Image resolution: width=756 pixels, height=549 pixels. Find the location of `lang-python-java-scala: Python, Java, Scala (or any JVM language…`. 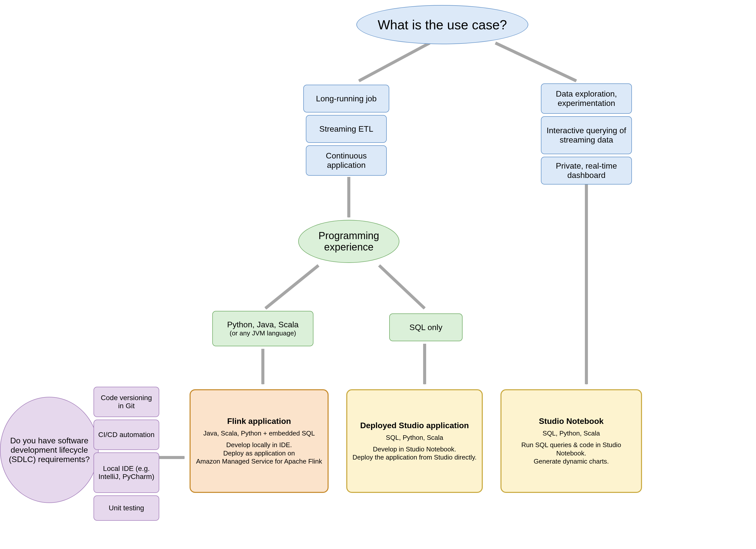

lang-python-java-scala: Python, Java, Scala (or any JVM language… is located at coordinates (263, 329).